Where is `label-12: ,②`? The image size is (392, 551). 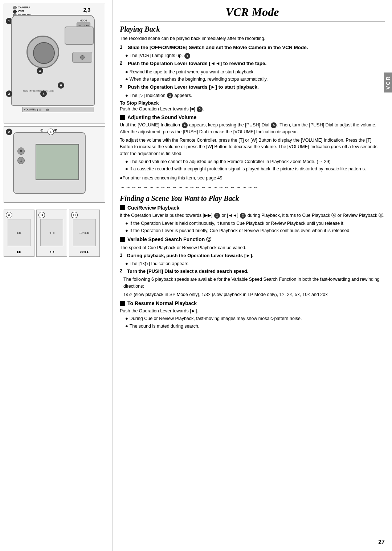
label-12: ,② is located at coordinates (55, 130).